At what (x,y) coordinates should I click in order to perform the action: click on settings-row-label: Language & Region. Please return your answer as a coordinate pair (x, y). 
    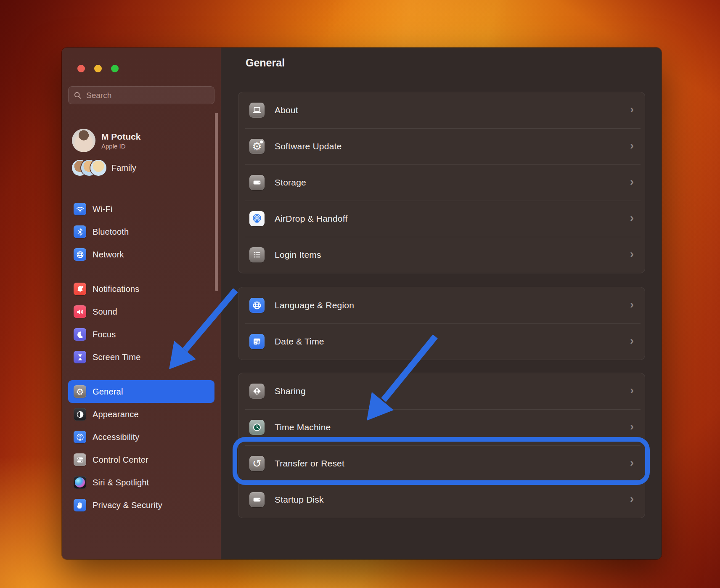
    Looking at the image, I should click on (315, 305).